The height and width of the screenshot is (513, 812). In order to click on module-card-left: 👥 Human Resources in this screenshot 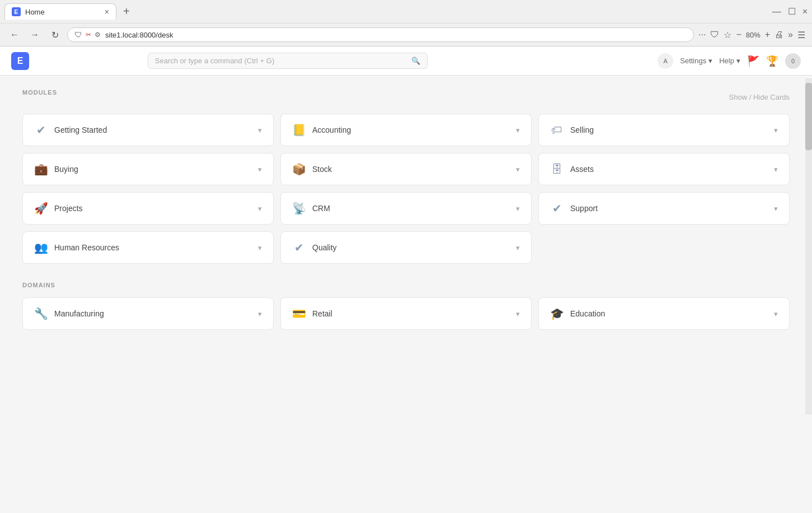, I will do `click(77, 248)`.